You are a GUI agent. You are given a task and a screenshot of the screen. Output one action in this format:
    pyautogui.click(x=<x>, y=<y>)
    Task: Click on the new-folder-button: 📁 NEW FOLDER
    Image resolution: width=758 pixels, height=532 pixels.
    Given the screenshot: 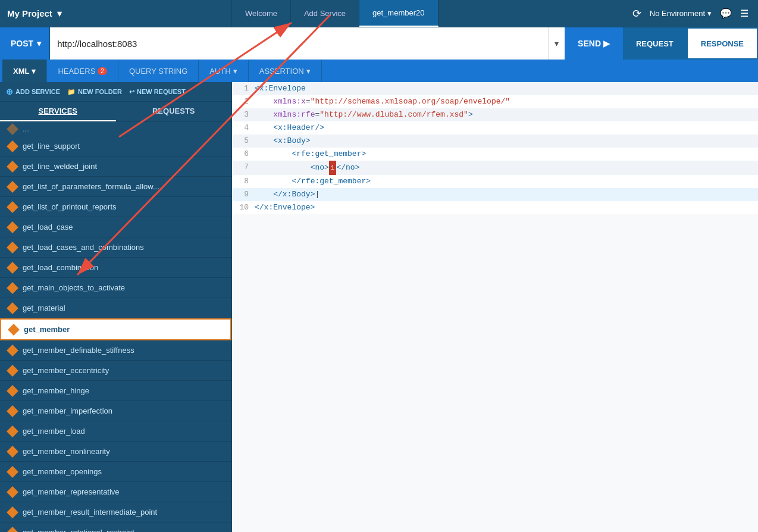 What is the action you would take?
    pyautogui.click(x=95, y=92)
    